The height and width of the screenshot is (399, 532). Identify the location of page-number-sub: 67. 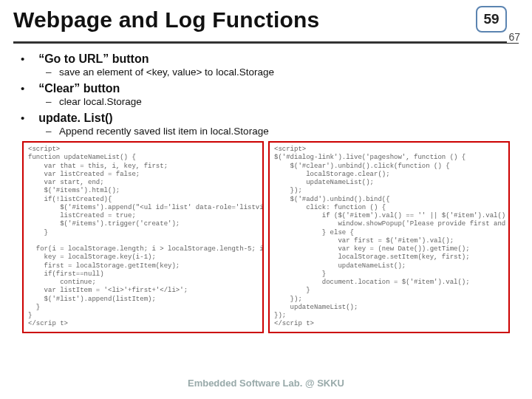
(514, 37).